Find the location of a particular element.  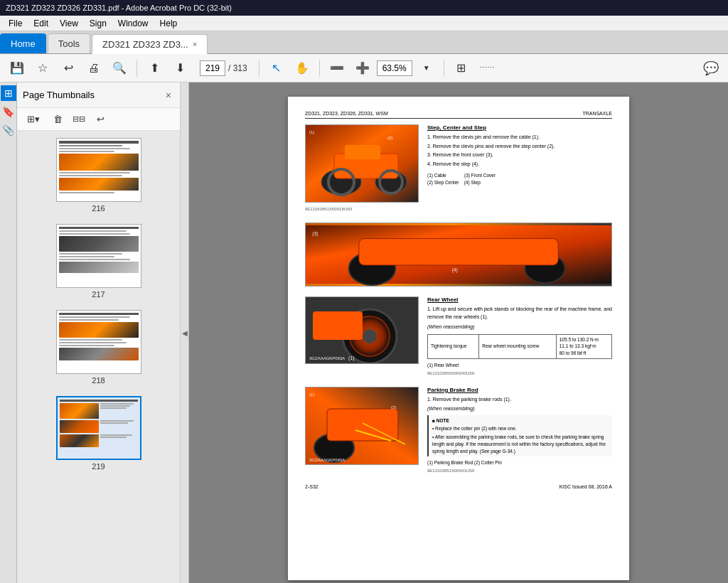

sidebar-icon-bookmarks: 🔖 is located at coordinates (9, 112).